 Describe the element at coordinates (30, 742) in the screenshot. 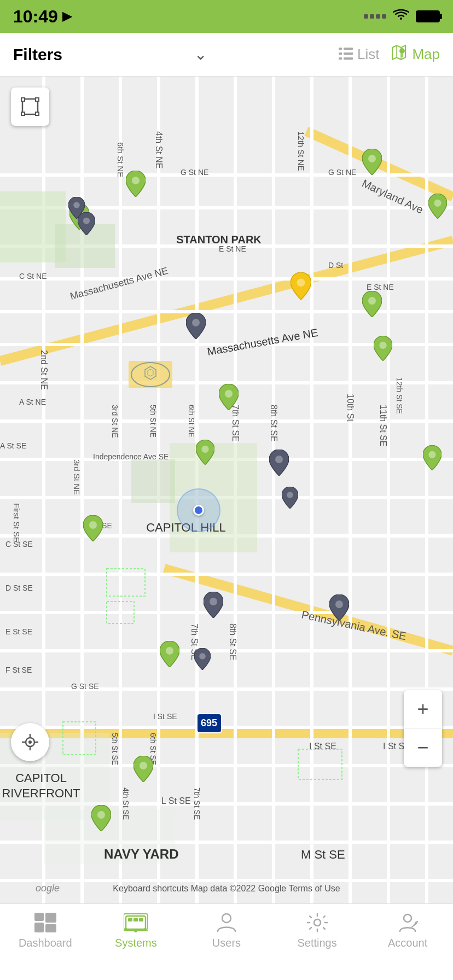

I see `my-location-button` at that location.